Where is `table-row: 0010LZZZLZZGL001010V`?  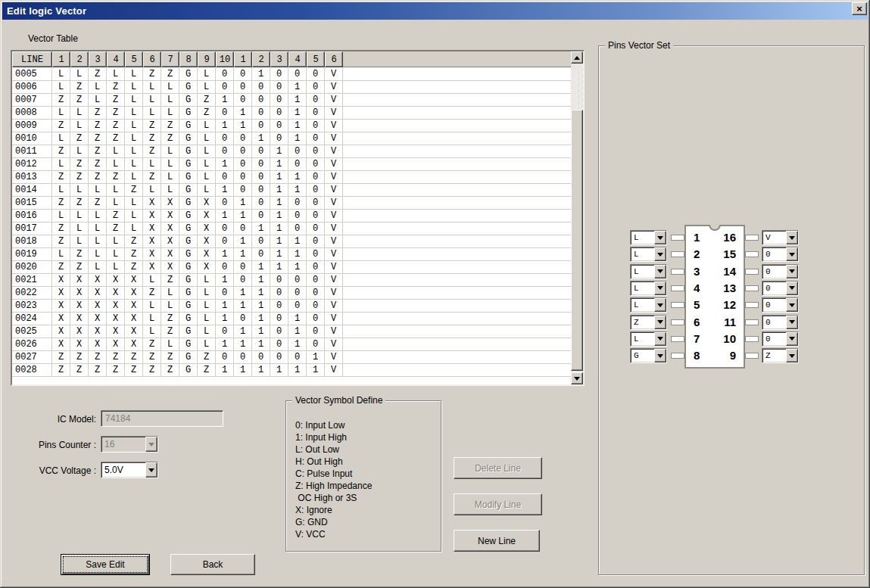 table-row: 0010LZZZLZZGL001010V is located at coordinates (292, 139).